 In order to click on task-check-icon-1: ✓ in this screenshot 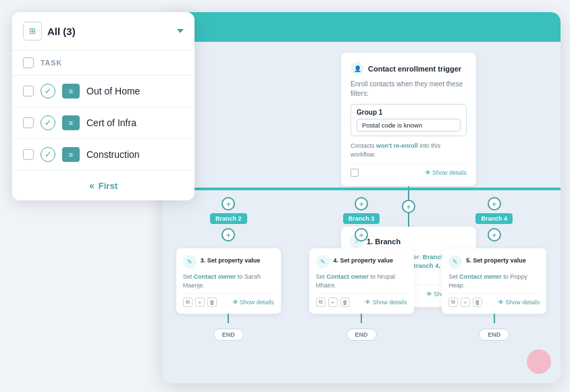, I will do `click(48, 91)`.